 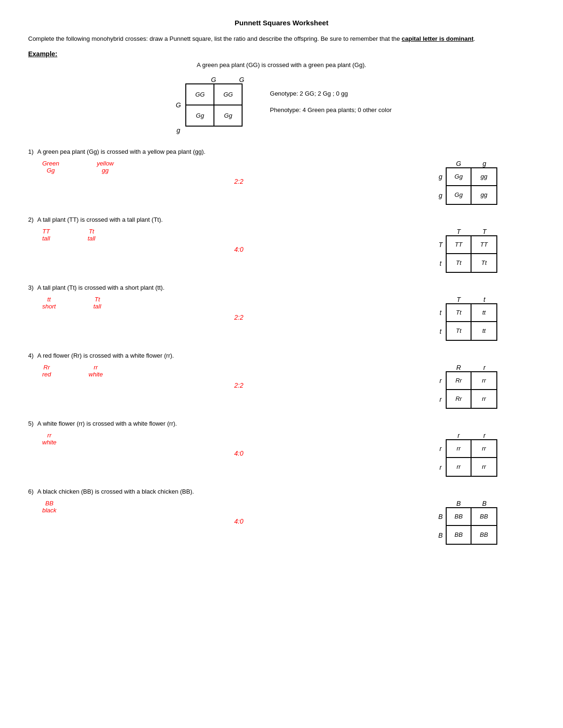 I want to click on q3-ratio: 2:2, so click(x=239, y=317).